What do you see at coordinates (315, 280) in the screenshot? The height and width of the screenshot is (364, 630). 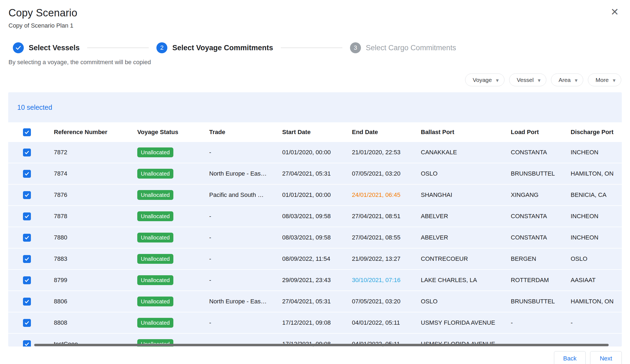 I see `table-row: 8799 Unallocated - 29/09/2021, 23:43 30/…` at bounding box center [315, 280].